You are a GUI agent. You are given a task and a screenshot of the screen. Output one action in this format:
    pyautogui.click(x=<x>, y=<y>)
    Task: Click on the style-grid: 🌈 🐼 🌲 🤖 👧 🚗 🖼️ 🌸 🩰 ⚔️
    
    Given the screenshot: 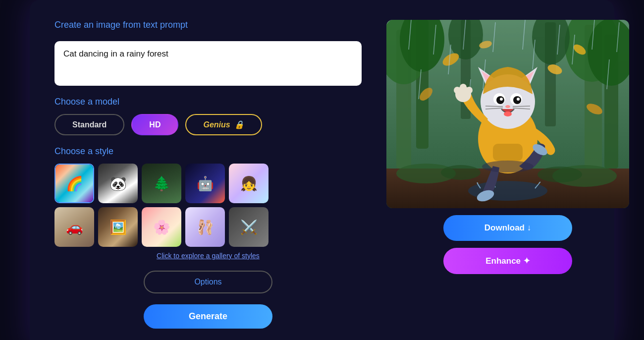 What is the action you would take?
    pyautogui.click(x=208, y=205)
    